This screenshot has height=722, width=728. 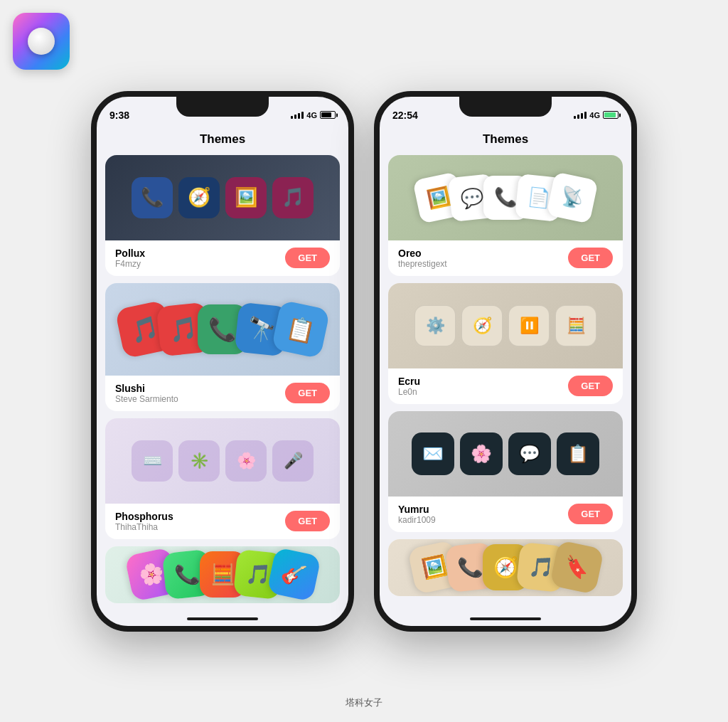 What do you see at coordinates (223, 575) in the screenshot?
I see `fourth-icons: 🌸 📞 🧮 🎵 🎸` at bounding box center [223, 575].